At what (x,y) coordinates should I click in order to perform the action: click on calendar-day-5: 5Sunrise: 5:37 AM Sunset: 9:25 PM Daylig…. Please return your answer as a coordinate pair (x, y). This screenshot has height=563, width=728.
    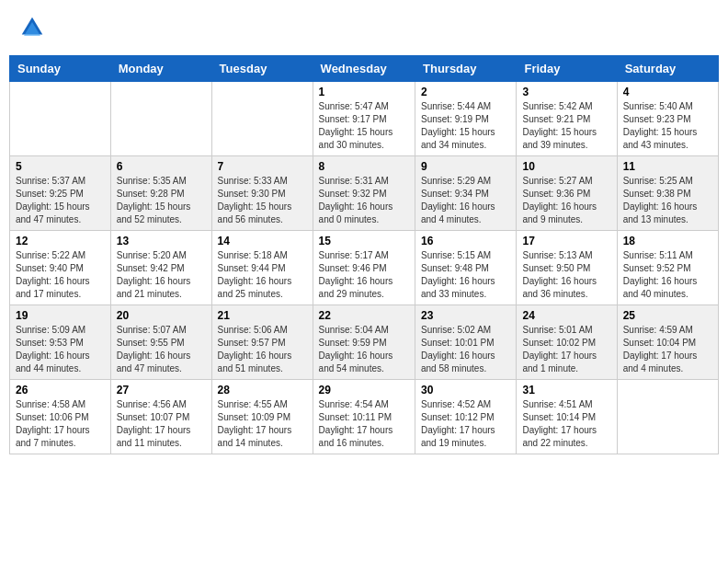
    Looking at the image, I should click on (61, 193).